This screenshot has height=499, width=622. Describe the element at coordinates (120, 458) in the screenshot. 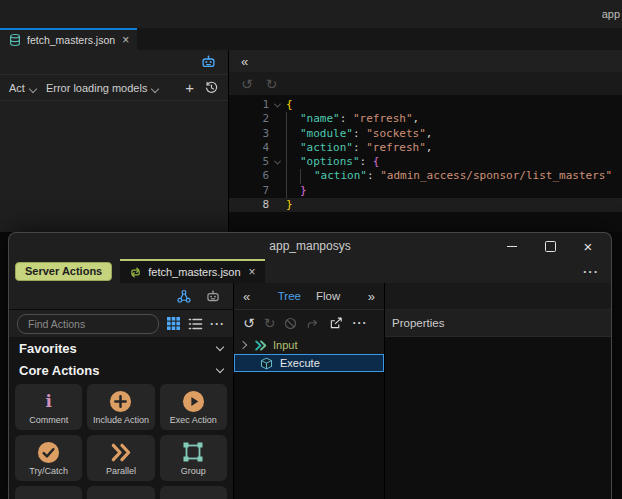

I see `action-card-parallel: Parallel` at that location.